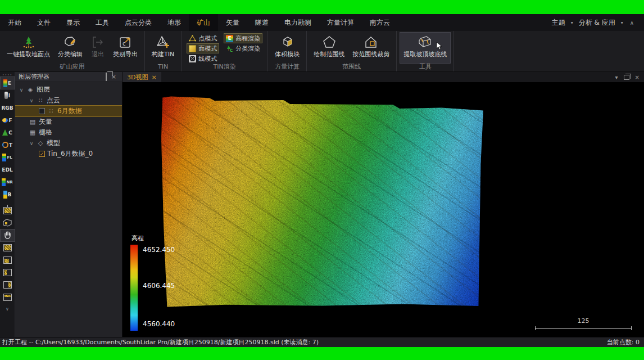  I want to click on menu-vector: 矢量, so click(233, 22).